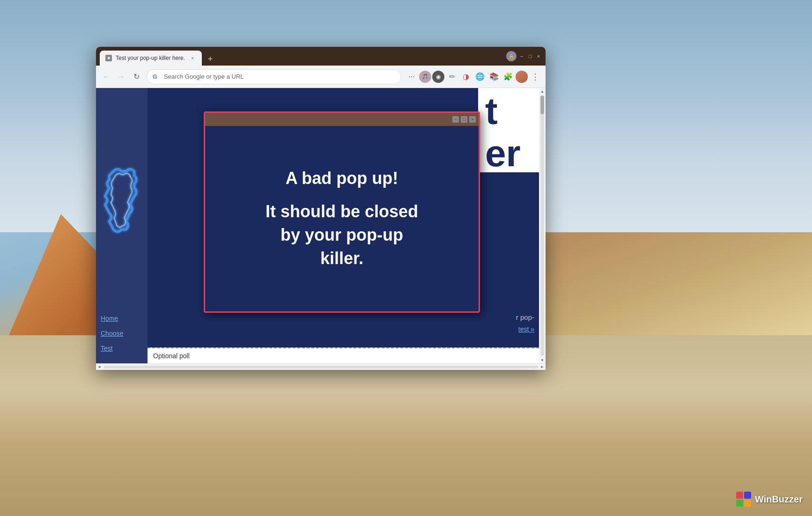 Image resolution: width=812 pixels, height=516 pixels. What do you see at coordinates (342, 258) in the screenshot?
I see `popup-line4: killer.` at bounding box center [342, 258].